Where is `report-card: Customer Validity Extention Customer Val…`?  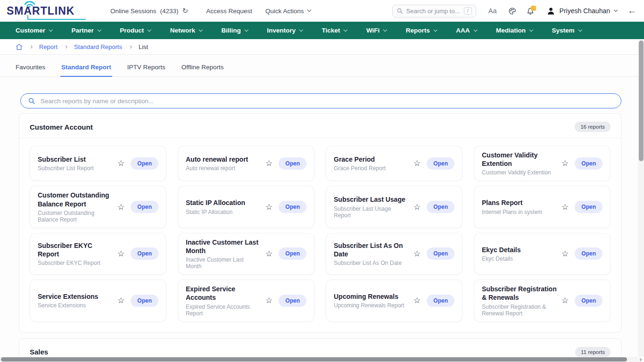
report-card: Customer Validity Extention Customer Val… is located at coordinates (542, 163).